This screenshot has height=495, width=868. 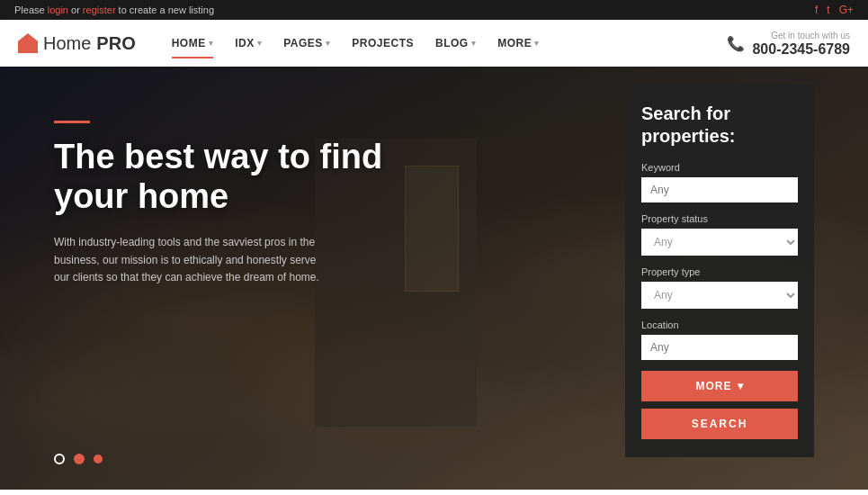 What do you see at coordinates (720, 242) in the screenshot?
I see `status-select: Any For Sale For Rent` at bounding box center [720, 242].